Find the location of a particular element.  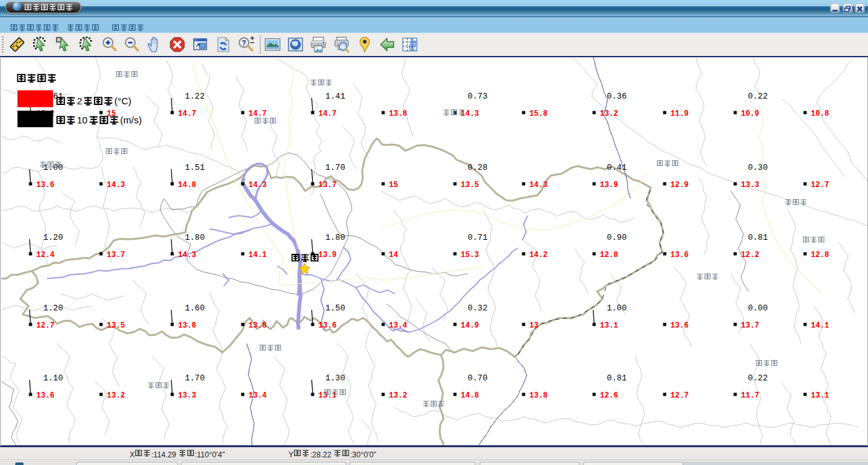

svg-text: 11.9 is located at coordinates (680, 114).